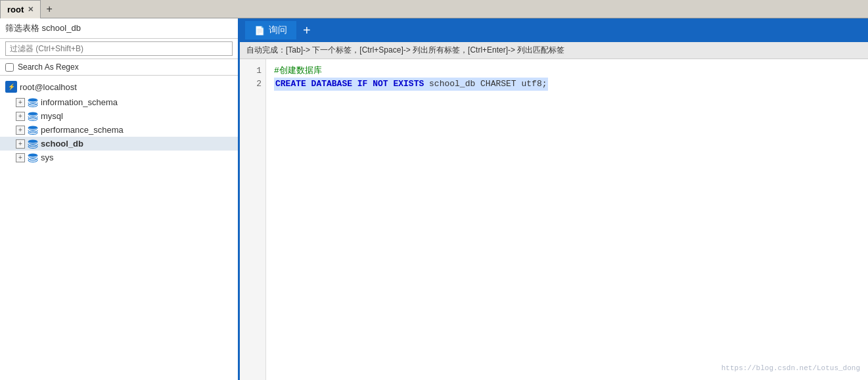 The height and width of the screenshot is (380, 868). Describe the element at coordinates (119, 87) in the screenshot. I see `tree-host: ⚡ root@localhost` at that location.